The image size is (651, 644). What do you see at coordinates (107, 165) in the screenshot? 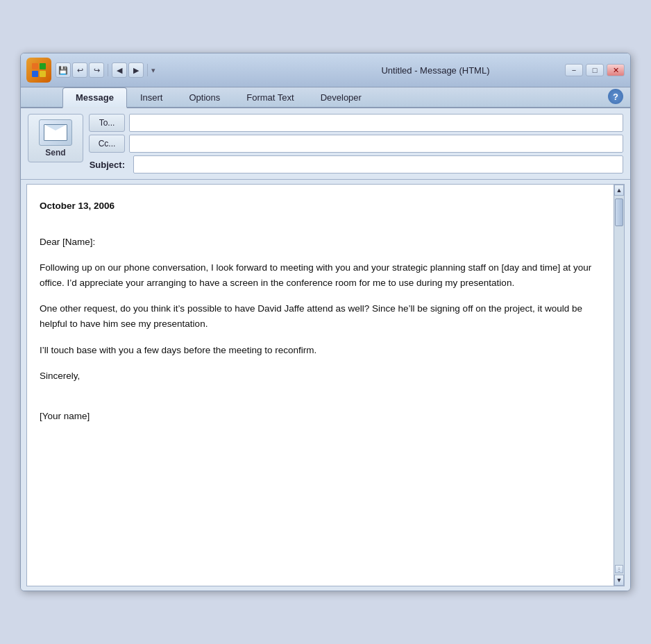
I see `subject-label: Subject:` at bounding box center [107, 165].